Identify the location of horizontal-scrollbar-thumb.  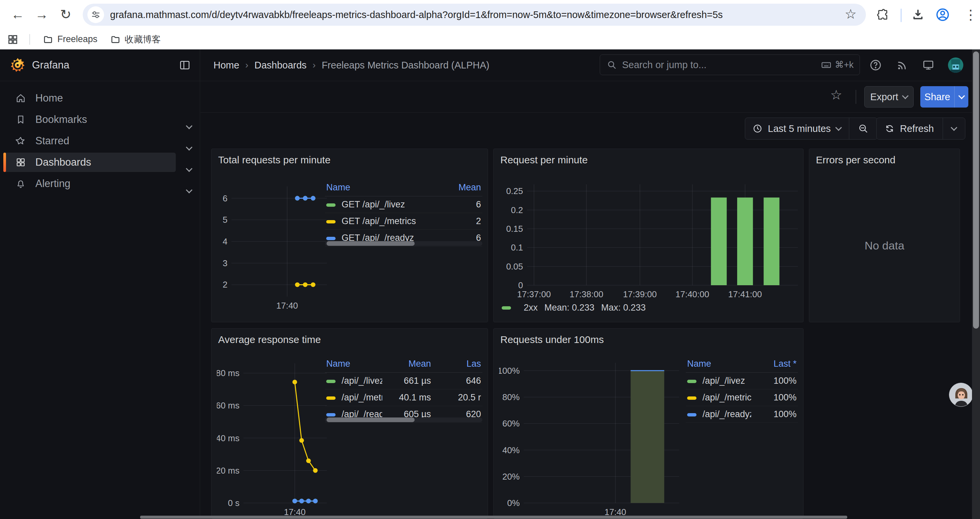
(494, 517).